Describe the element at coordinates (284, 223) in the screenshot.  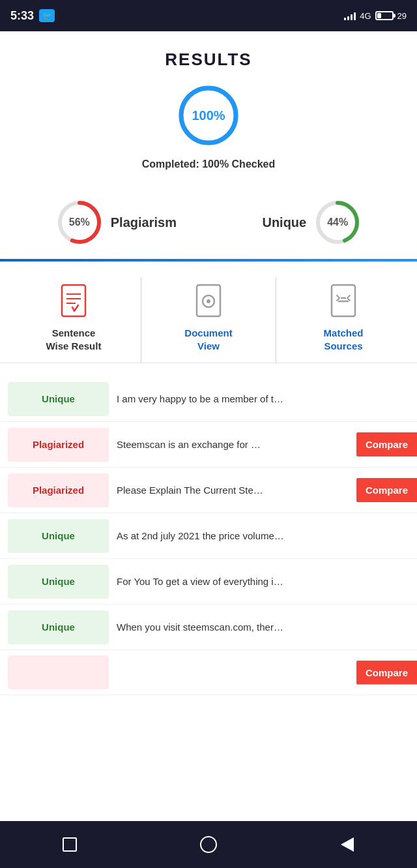
I see `unique-label: Unique` at that location.